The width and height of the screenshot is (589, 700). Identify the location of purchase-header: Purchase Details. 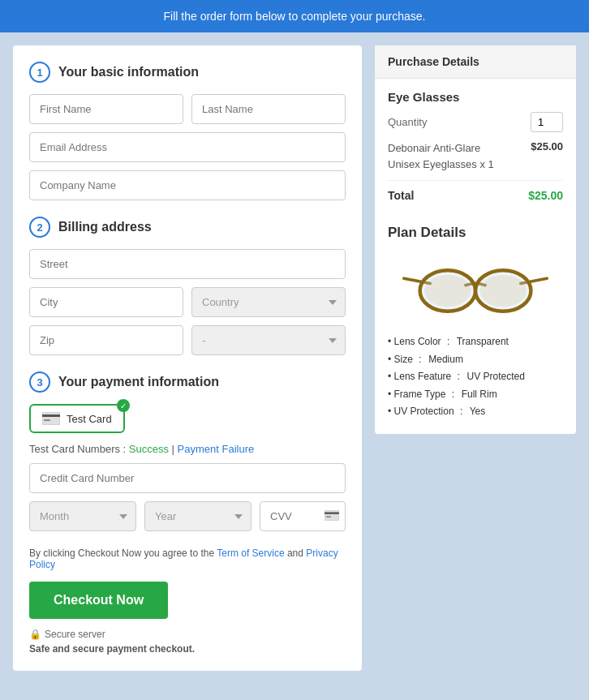
(475, 62).